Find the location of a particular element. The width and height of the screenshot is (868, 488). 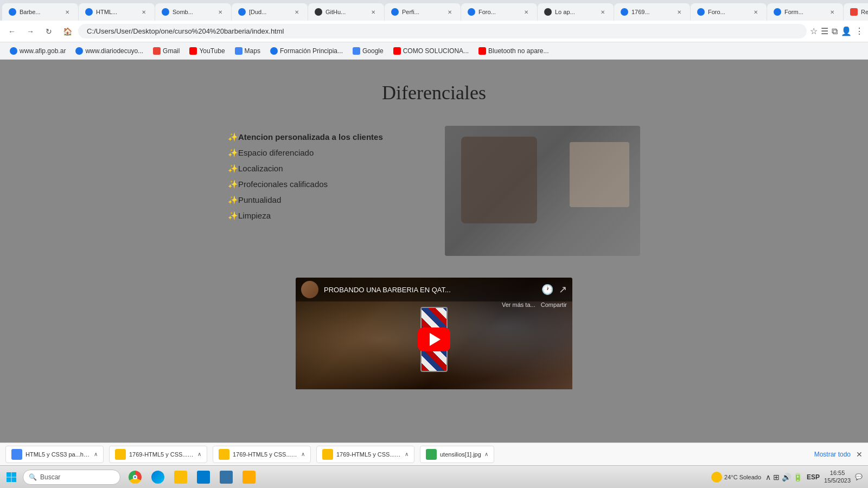

taskbar-file-manager is located at coordinates (181, 477).